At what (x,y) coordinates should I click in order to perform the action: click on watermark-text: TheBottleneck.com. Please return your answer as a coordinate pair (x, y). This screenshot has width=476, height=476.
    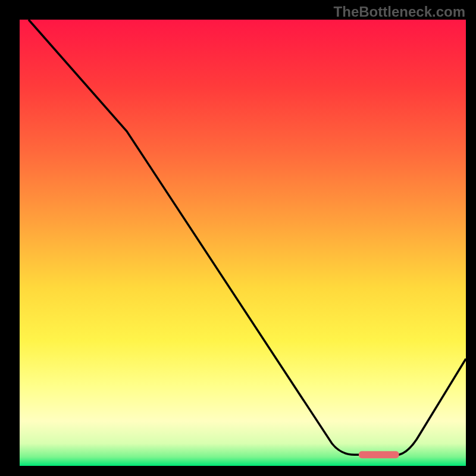
    Looking at the image, I should click on (400, 12).